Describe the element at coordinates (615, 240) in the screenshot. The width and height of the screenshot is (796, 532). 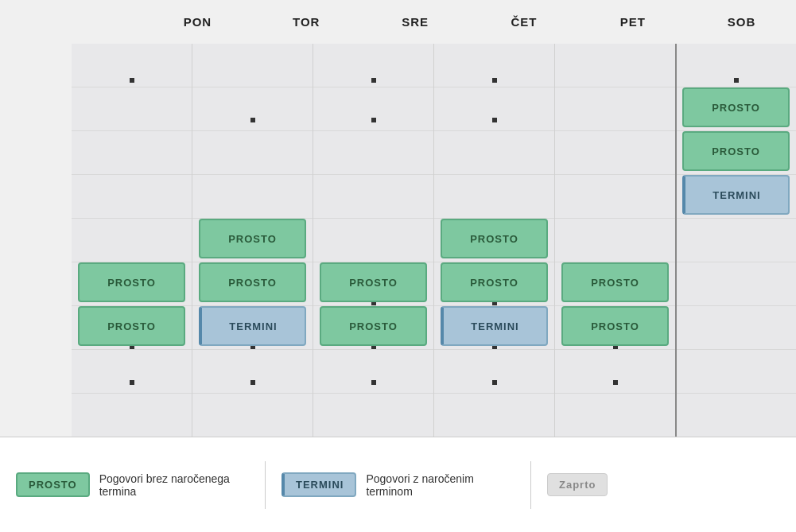
I see `pet-column: PROSTO PROSTO` at that location.